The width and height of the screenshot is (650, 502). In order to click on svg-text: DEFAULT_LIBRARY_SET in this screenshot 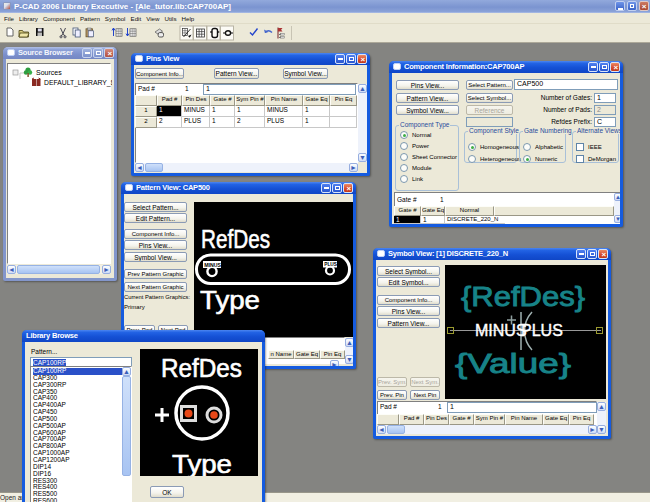, I will do `click(78, 83)`.